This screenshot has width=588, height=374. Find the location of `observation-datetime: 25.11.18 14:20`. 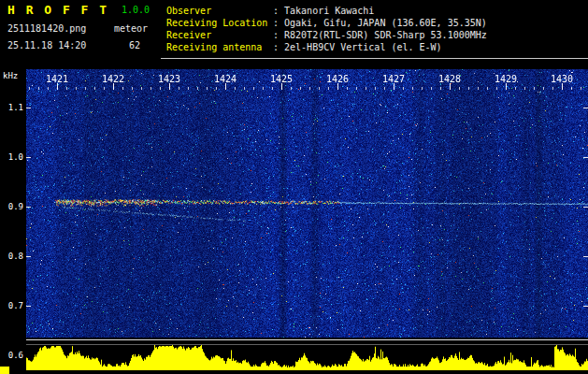

observation-datetime: 25.11.18 14:20 is located at coordinates (47, 45).